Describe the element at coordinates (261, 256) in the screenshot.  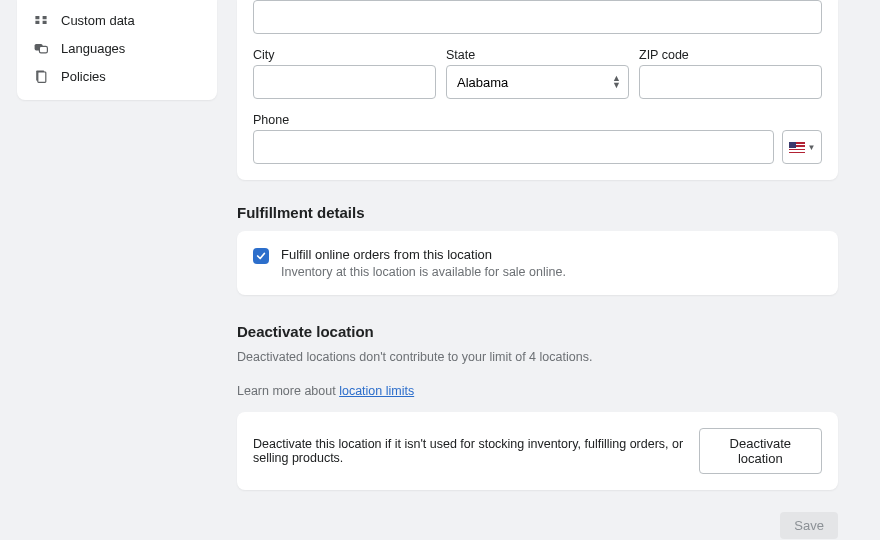
I see `fulfill-checkbox` at that location.